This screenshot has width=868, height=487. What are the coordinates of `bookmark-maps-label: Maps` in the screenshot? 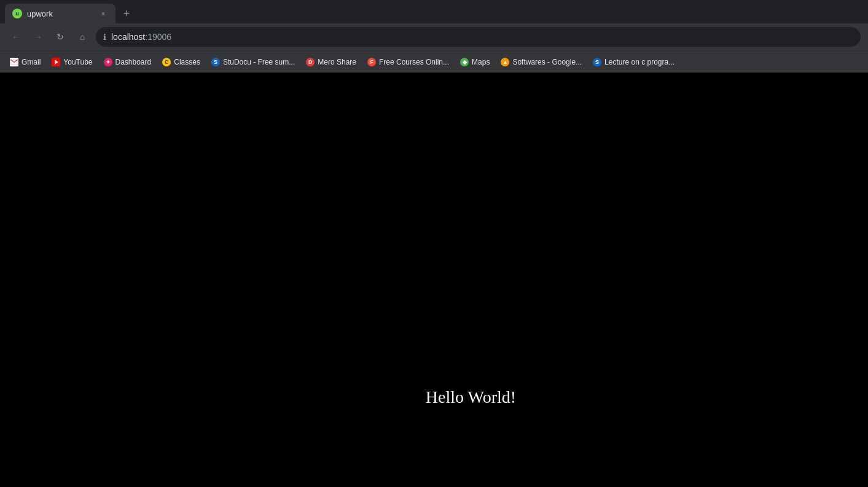 It's located at (480, 62).